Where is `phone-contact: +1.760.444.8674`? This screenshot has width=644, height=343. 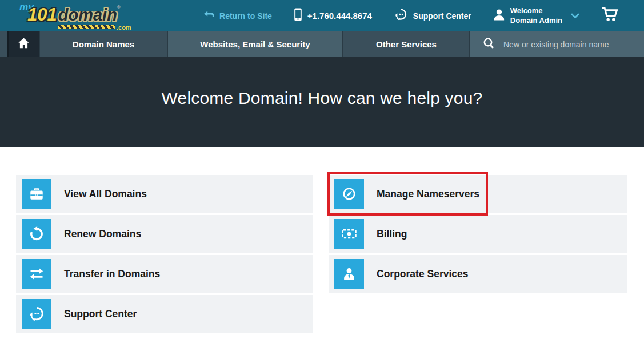 phone-contact: +1.760.444.8674 is located at coordinates (333, 16).